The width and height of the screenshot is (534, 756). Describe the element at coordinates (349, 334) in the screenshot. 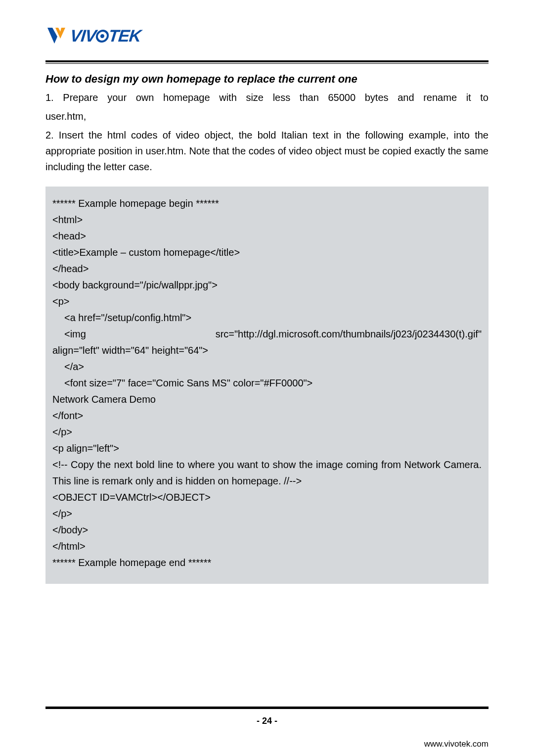

I see `code-token: src="http://dgl.microsoft.com/thumbnails…` at that location.